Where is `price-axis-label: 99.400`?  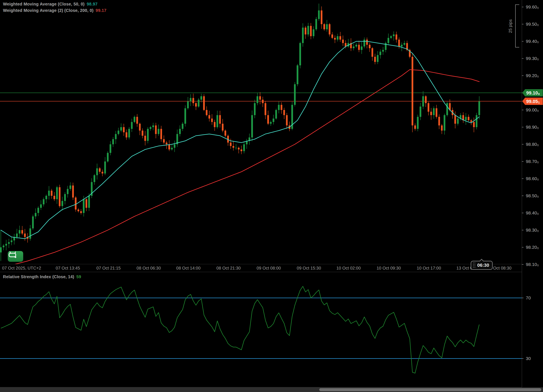 price-axis-label: 99.400 is located at coordinates (532, 41).